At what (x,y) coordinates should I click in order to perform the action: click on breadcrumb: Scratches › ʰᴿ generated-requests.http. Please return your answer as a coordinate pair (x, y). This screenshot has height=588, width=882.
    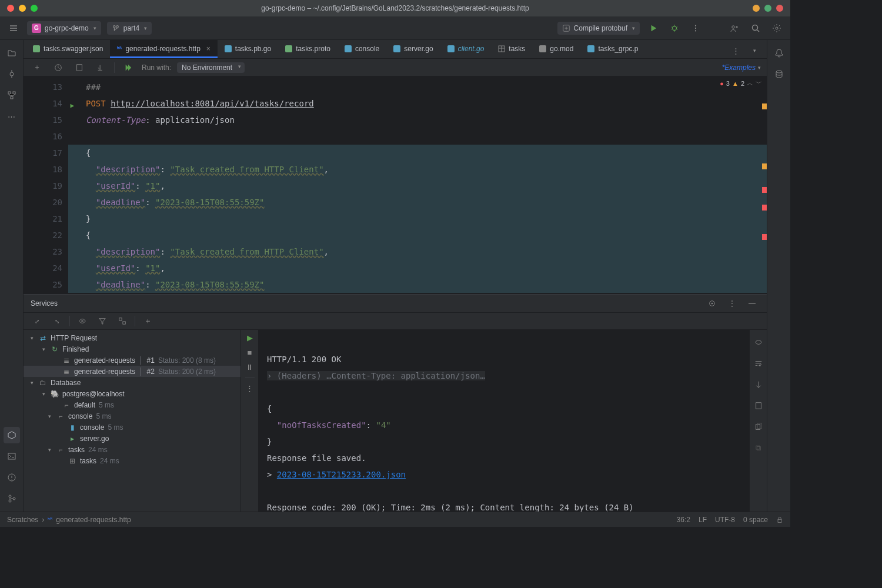
    Looking at the image, I should click on (69, 520).